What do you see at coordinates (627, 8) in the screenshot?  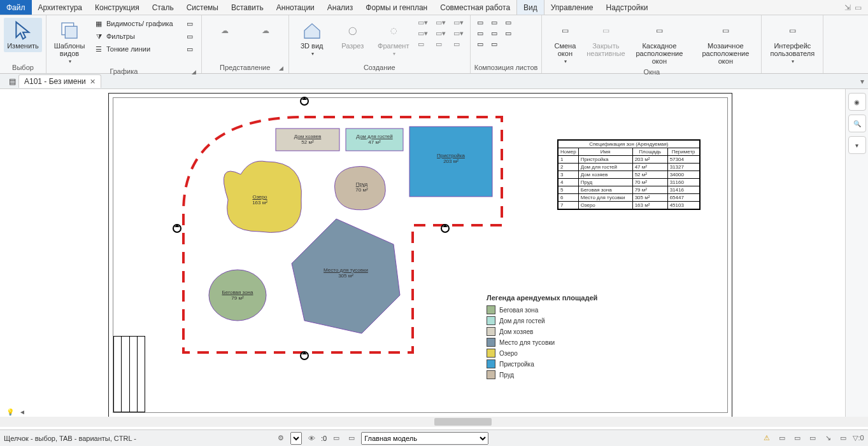 I see `menu-addins: Надстройки` at bounding box center [627, 8].